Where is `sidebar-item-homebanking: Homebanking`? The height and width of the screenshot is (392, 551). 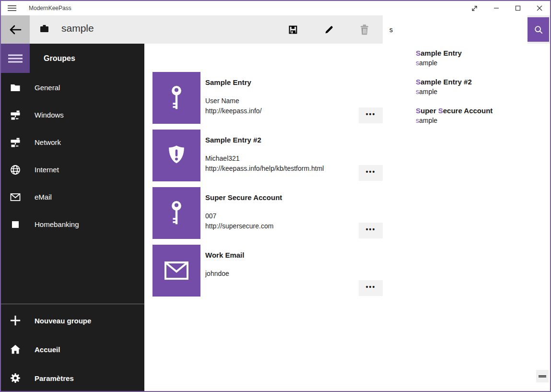 sidebar-item-homebanking: Homebanking is located at coordinates (73, 225).